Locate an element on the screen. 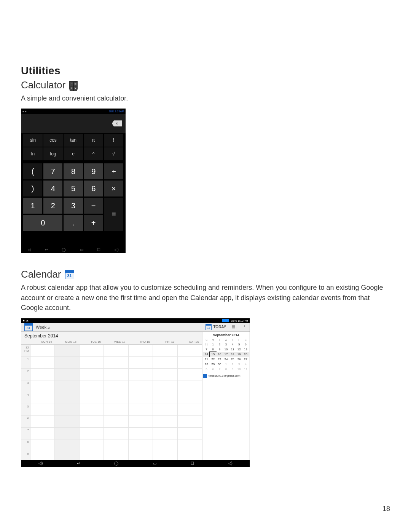 The height and width of the screenshot is (532, 411). mini-day: 22 is located at coordinates (213, 359).